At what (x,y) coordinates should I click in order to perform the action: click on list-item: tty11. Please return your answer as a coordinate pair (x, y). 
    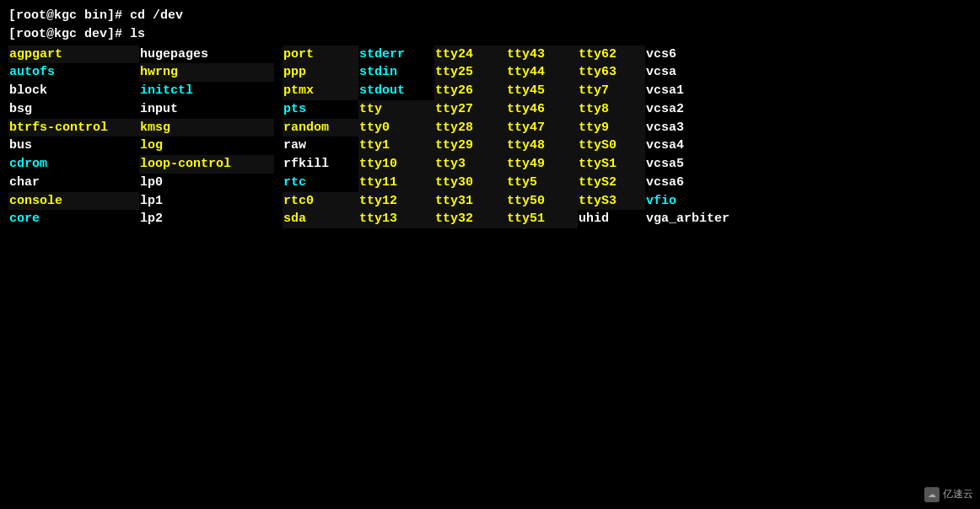
    Looking at the image, I should click on (396, 183).